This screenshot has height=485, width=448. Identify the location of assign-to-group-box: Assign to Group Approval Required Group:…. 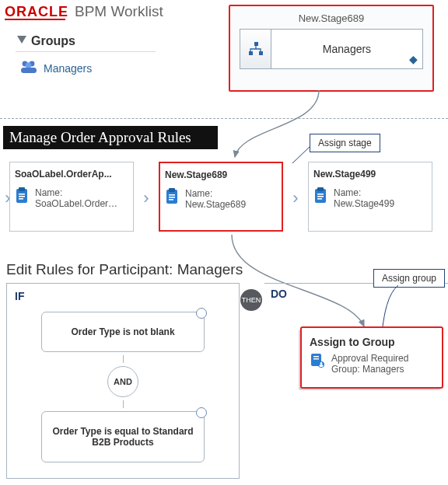
(372, 358).